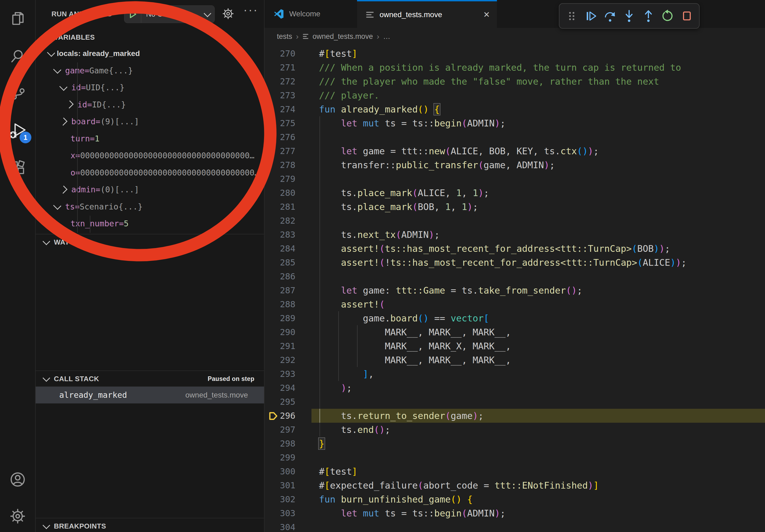  I want to click on line-number: 274, so click(280, 109).